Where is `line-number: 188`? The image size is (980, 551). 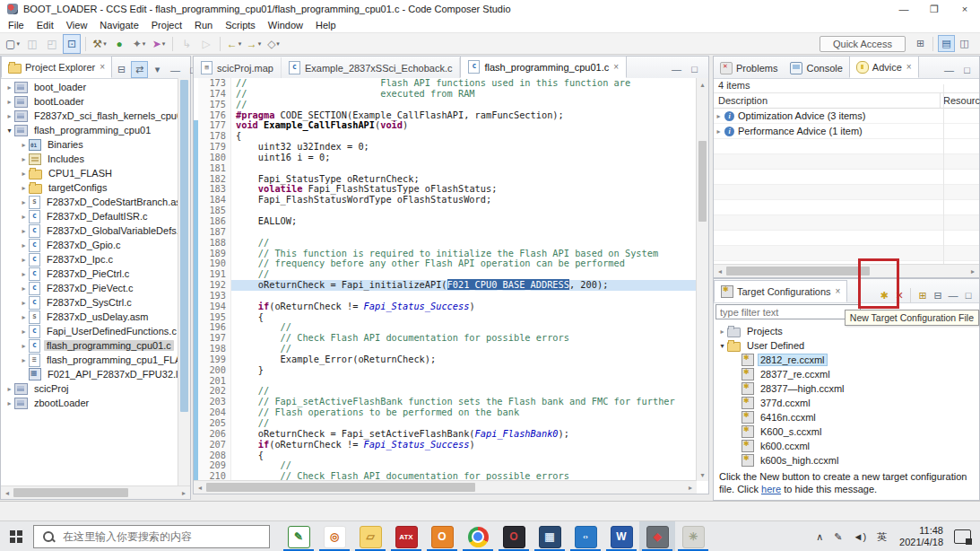 line-number: 188 is located at coordinates (215, 243).